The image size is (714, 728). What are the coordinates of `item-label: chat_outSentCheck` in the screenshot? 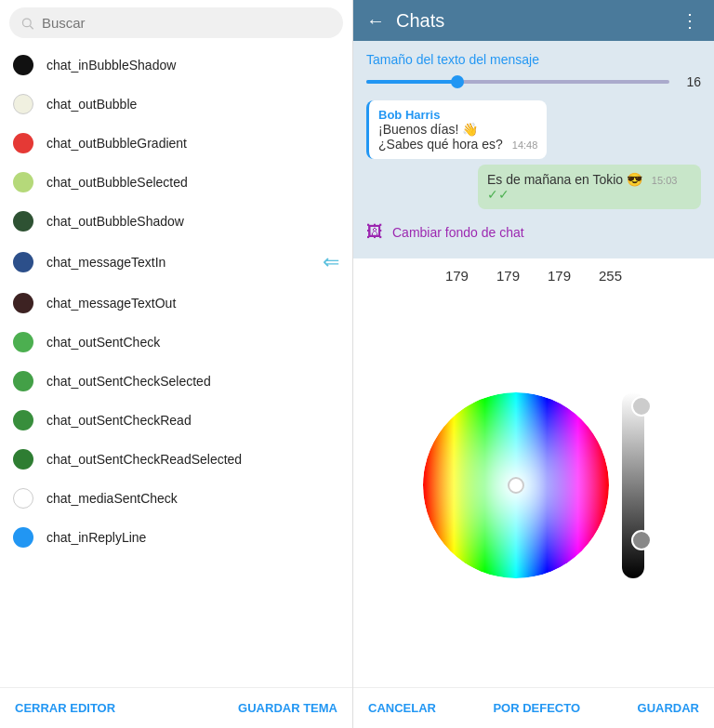 It's located at (103, 342).